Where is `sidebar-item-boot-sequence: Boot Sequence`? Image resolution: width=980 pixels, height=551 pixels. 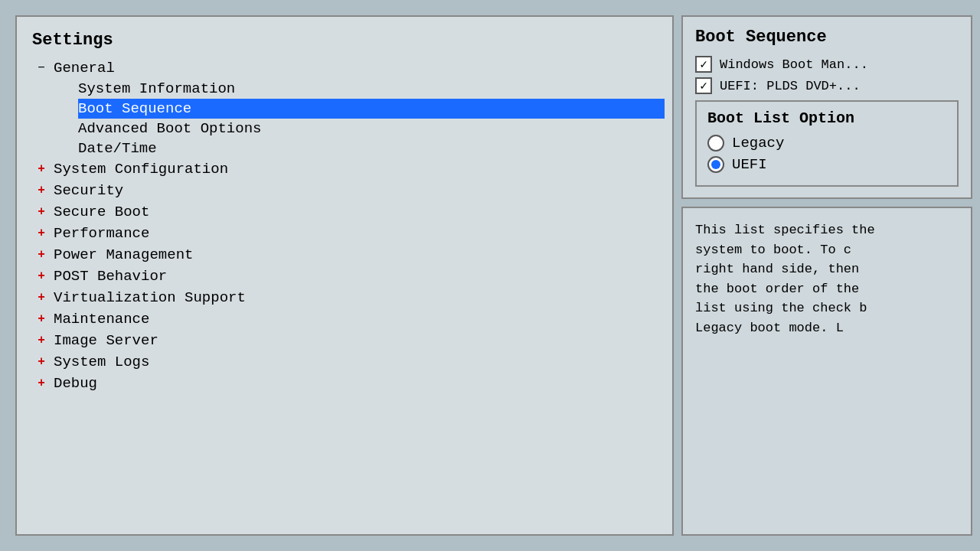
sidebar-item-boot-sequence: Boot Sequence is located at coordinates (371, 109).